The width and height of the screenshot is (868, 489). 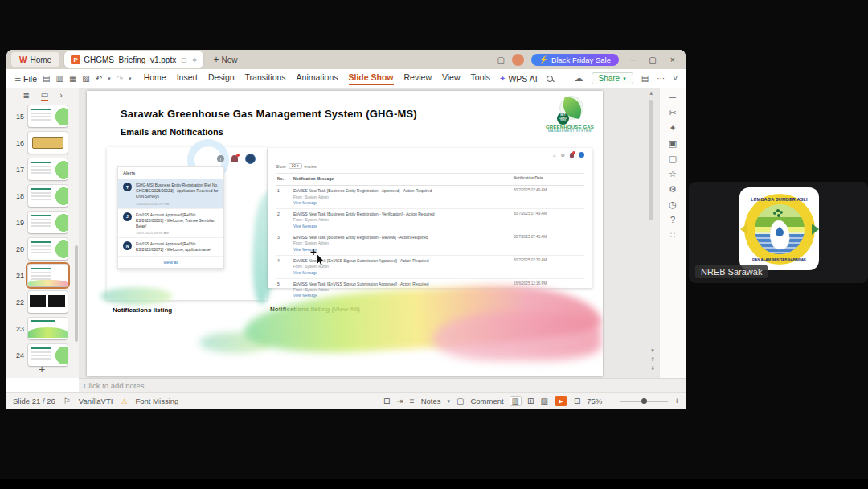 I want to click on help-icon: ?, so click(x=673, y=220).